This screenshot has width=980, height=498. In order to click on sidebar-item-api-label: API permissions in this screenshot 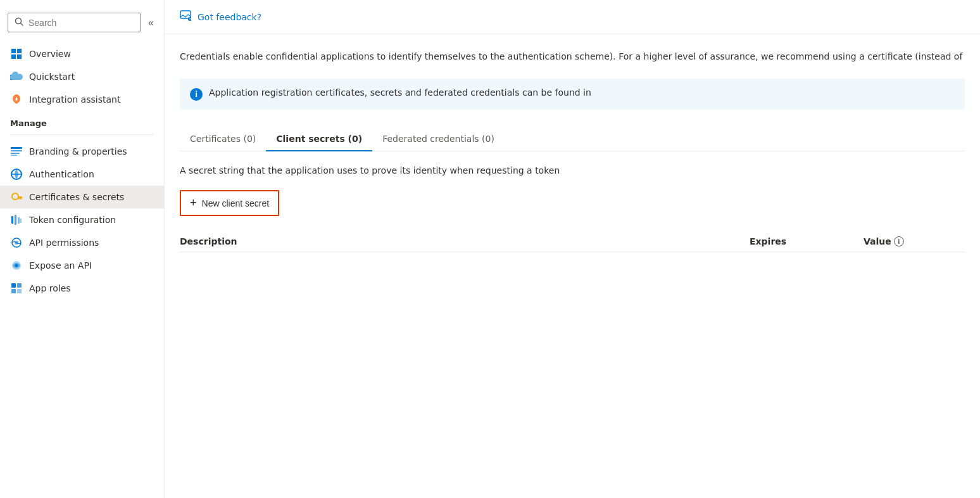, I will do `click(64, 243)`.